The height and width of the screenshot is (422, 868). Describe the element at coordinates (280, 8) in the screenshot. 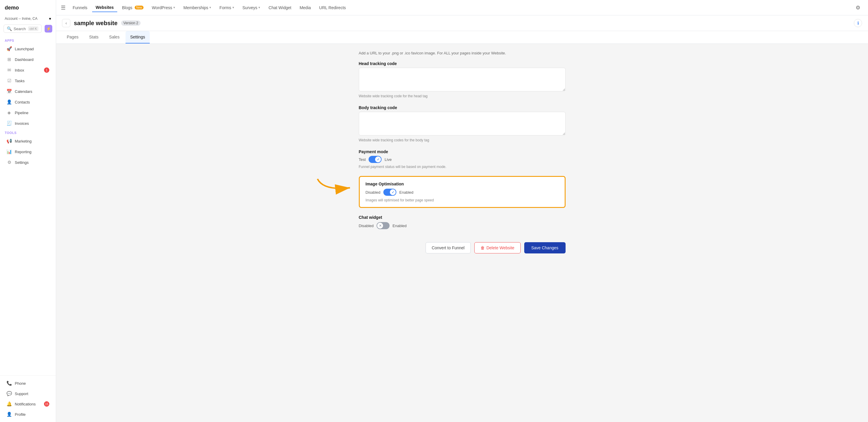

I see `topnav-chat-widget: Chat Widget` at that location.